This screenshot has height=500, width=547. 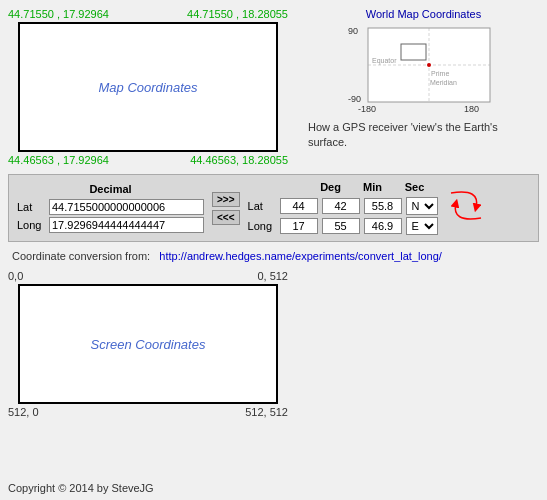 I want to click on lat-min-input, so click(x=341, y=206).